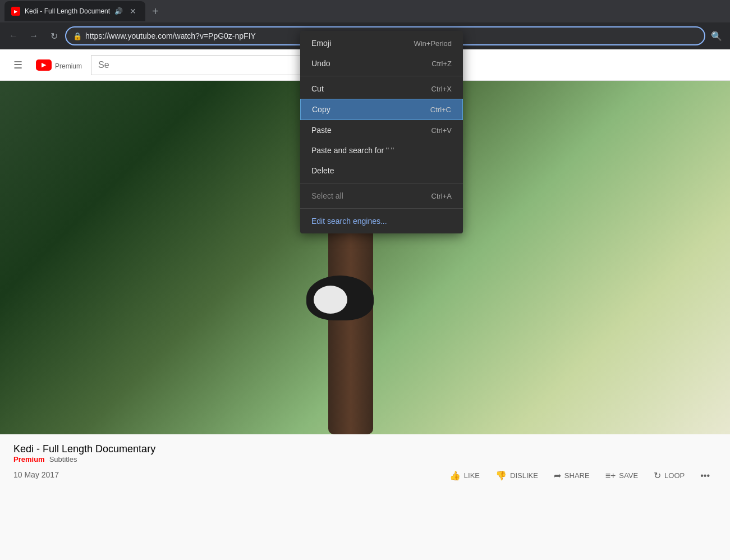 The image size is (730, 560). I want to click on menu-item-cut: Cut Ctrl+X, so click(382, 89).